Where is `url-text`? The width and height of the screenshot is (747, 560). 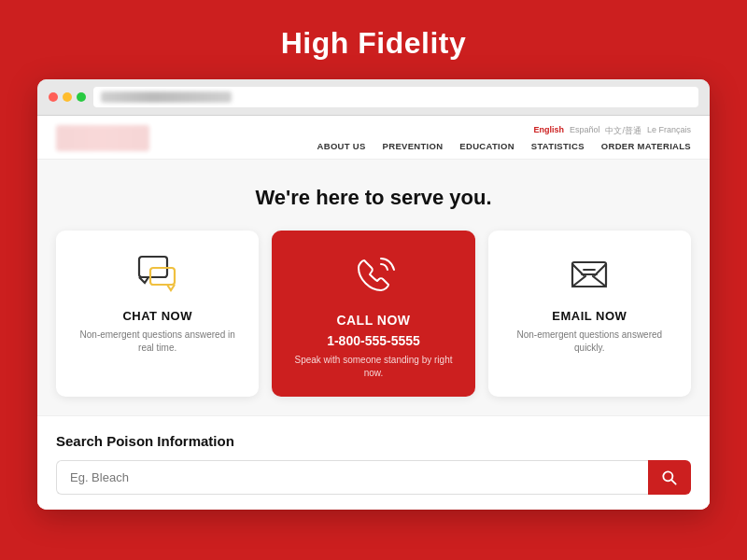 url-text is located at coordinates (166, 97).